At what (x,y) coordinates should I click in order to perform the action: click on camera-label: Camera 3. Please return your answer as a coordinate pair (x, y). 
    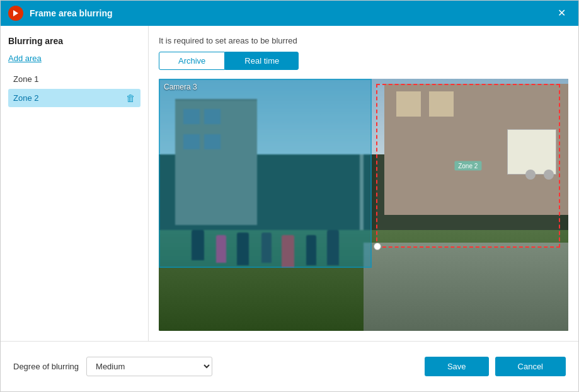
    Looking at the image, I should click on (180, 87).